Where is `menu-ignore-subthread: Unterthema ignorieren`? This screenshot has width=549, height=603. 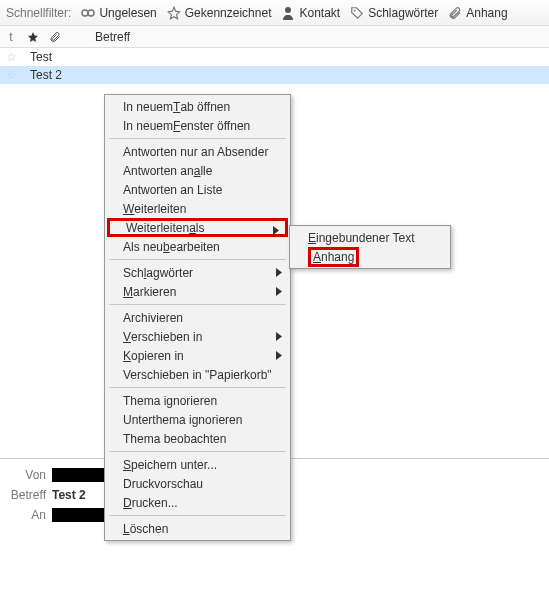 menu-ignore-subthread: Unterthema ignorieren is located at coordinates (198, 420).